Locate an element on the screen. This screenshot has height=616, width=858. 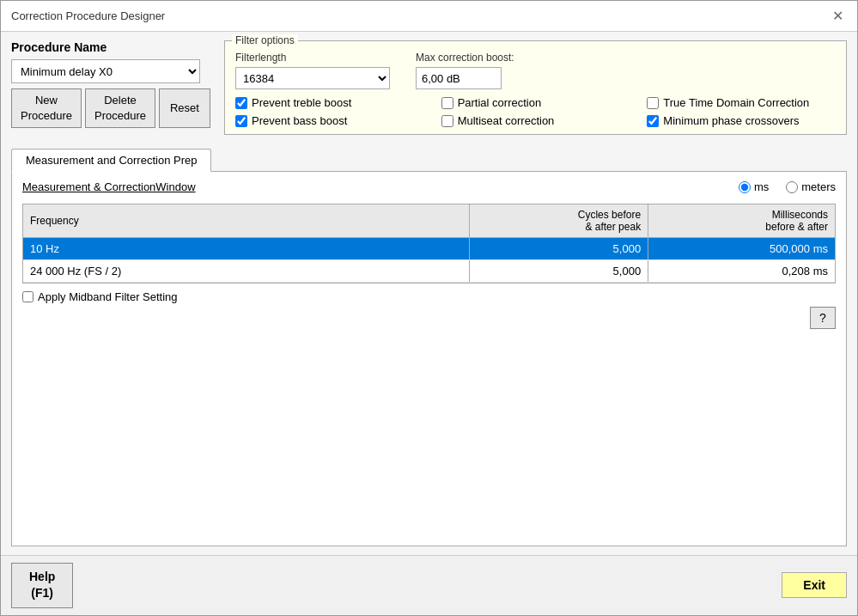
filter-row1: Filterlength 16384 Max correction boost: is located at coordinates (536, 70).